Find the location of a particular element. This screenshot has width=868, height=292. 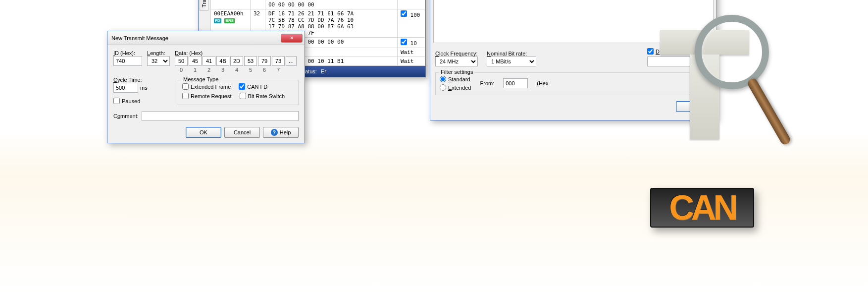

hex-byte-input: 79 is located at coordinates (264, 61).